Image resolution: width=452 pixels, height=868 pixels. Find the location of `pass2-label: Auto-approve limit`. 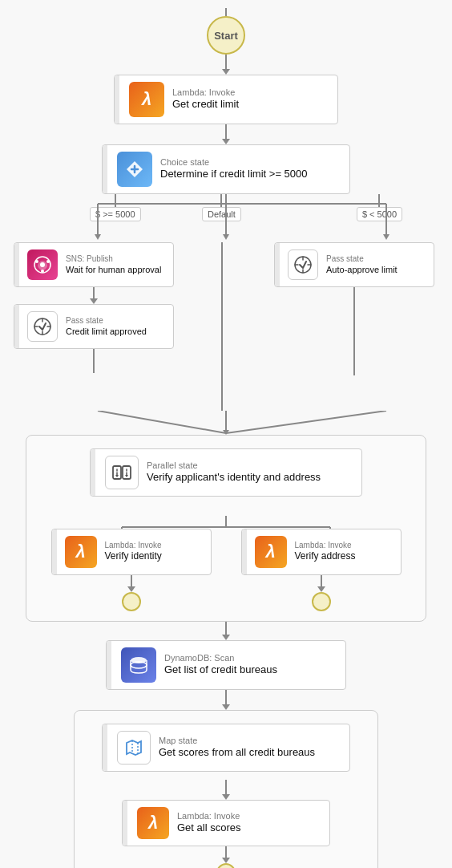

pass2-label: Auto-approve limit is located at coordinates (362, 270).